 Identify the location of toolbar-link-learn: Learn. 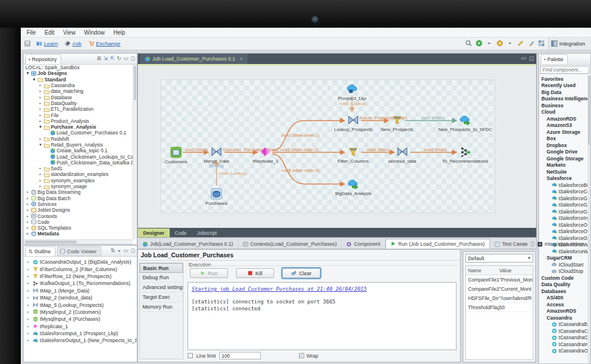
(47, 44).